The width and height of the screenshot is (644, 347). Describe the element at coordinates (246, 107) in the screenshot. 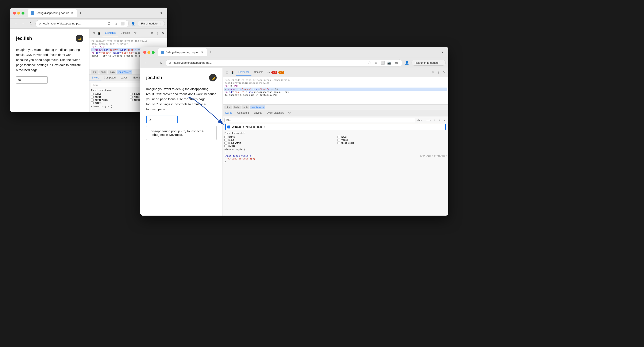

I see `bc-main-2: main` at that location.